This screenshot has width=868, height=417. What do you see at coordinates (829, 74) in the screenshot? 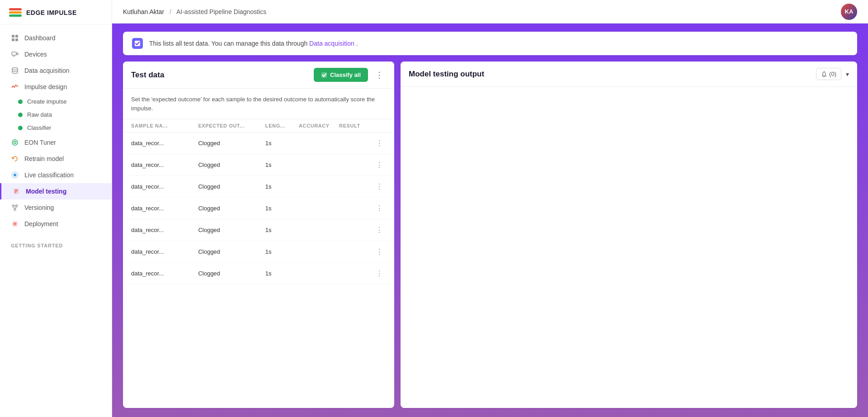
I see `bell-button: (0)` at bounding box center [829, 74].